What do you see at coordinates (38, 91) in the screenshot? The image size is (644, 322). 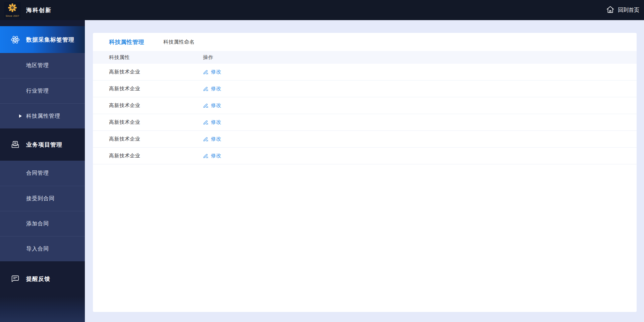 I see `sidebar-item-label: 行业管理` at bounding box center [38, 91].